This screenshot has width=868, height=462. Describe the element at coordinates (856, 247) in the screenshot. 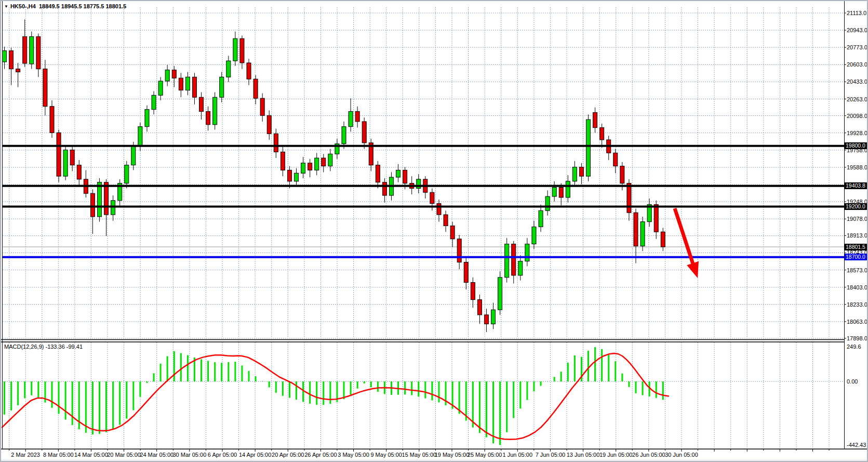

I see `current-price-badge: 18801.5` at that location.